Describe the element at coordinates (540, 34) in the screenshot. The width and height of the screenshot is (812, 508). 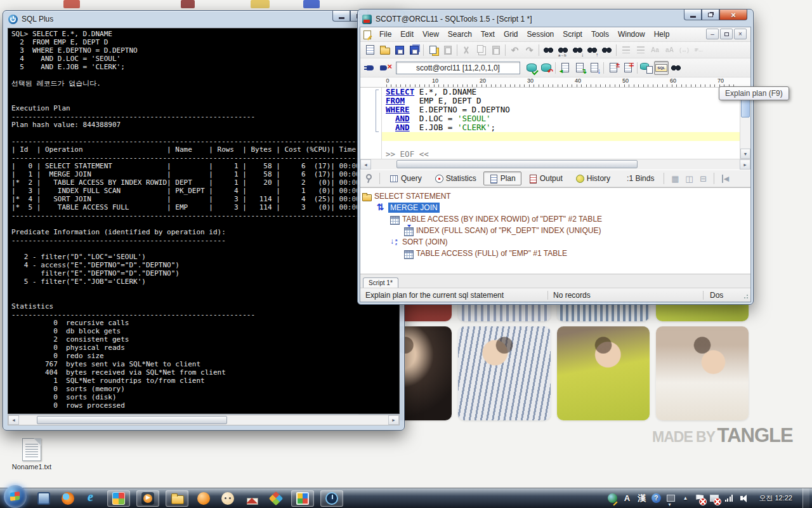
I see `menu-session: Session` at that location.